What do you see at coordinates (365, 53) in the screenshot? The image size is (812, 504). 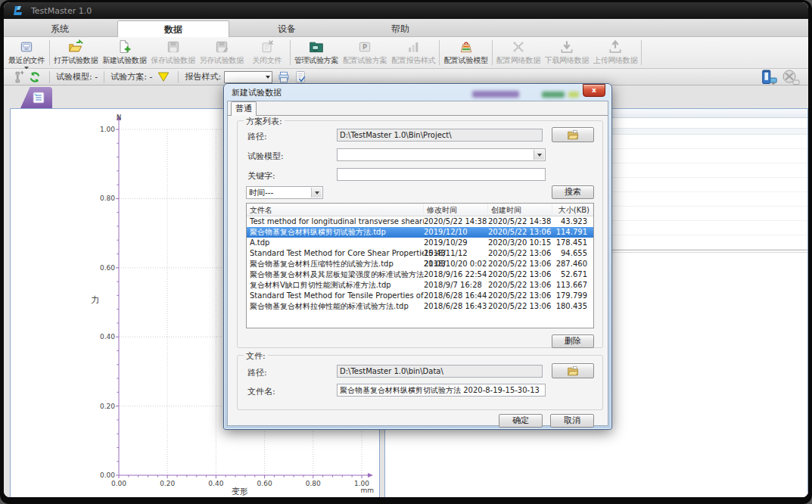 I see `配置试验方案-button: P配置试验方案` at bounding box center [365, 53].